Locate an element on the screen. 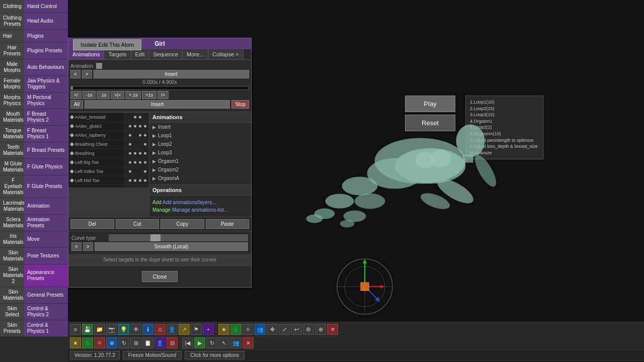 This screenshot has width=644, height=362. person-icon: 👤 is located at coordinates (172, 329).